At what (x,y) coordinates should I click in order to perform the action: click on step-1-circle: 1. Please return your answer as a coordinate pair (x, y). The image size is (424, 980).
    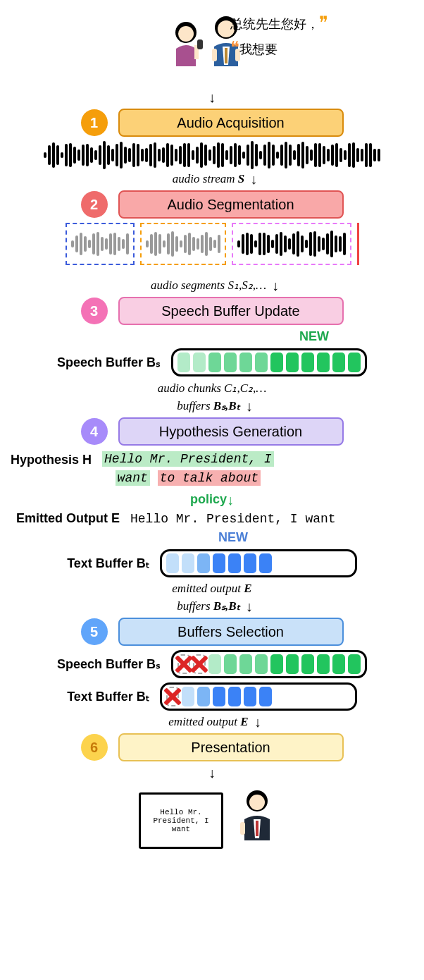
    Looking at the image, I should click on (94, 123).